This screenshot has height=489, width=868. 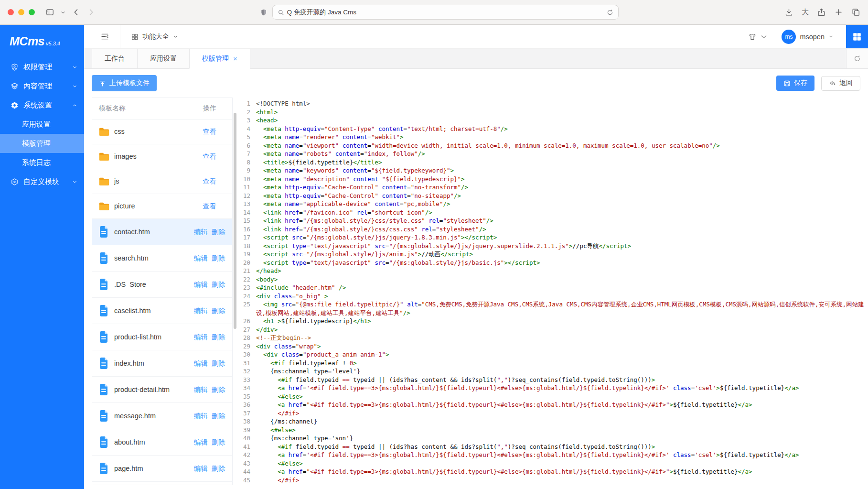 What do you see at coordinates (805, 12) in the screenshot?
I see `text-size-button: 大` at bounding box center [805, 12].